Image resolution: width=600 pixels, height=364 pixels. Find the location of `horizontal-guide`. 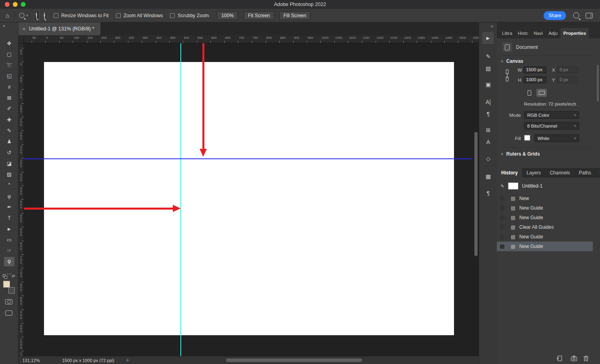

horizontal-guide is located at coordinates (248, 159).